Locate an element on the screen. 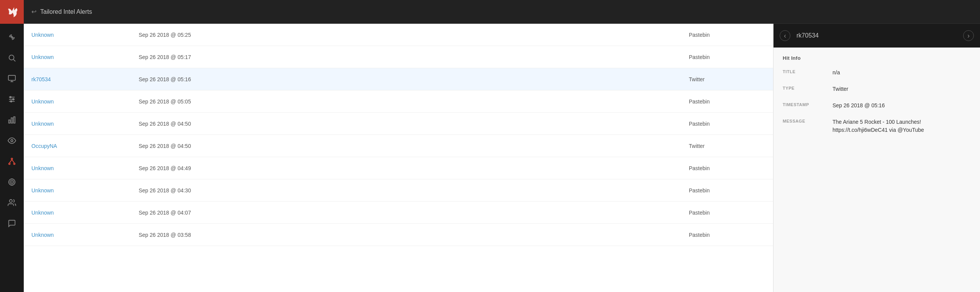  list-item-timestamp: Sep 26 2018 @ 05:16 is located at coordinates (414, 79).